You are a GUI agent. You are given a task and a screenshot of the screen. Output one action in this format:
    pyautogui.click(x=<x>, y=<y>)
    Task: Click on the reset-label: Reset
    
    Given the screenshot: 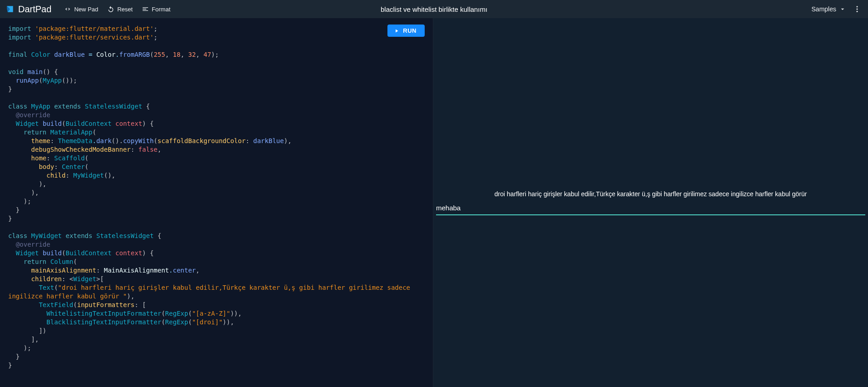 What is the action you would take?
    pyautogui.click(x=125, y=9)
    